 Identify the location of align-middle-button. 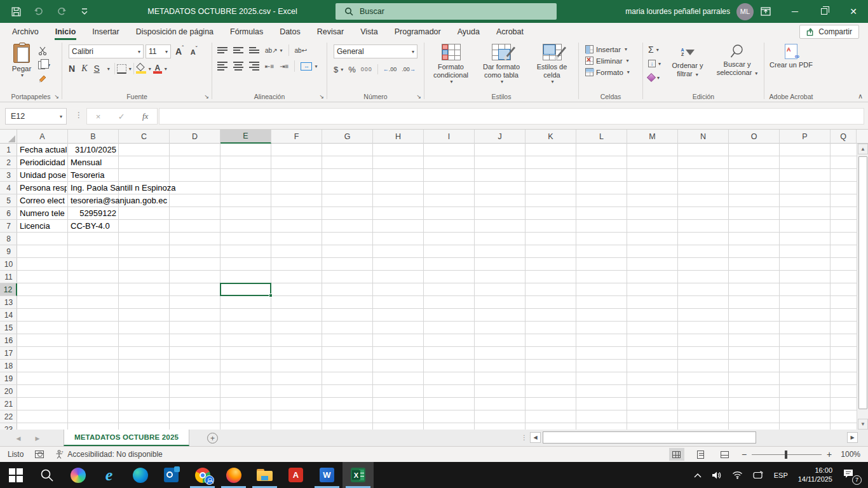
(238, 50).